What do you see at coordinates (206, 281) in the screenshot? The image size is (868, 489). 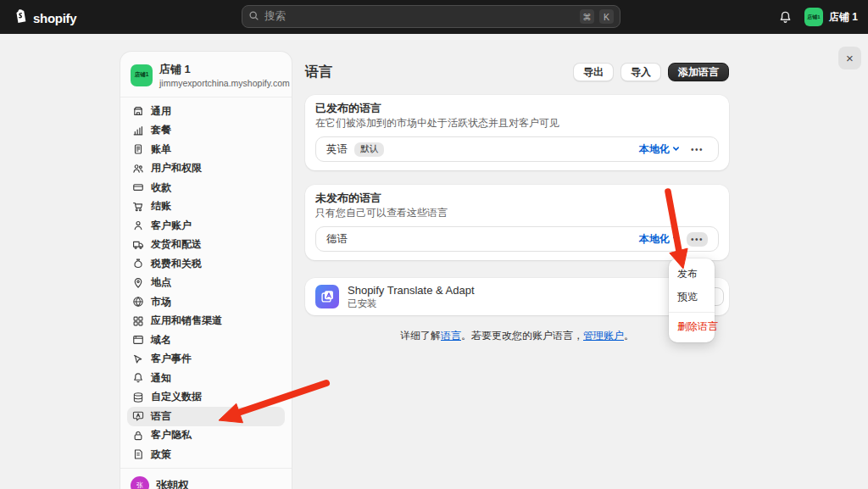 I see `settings-nav: 通用套餐账单用户和权限收款结账客户账户发货和配送税费和关税地点市场应用和销售渠道…` at bounding box center [206, 281].